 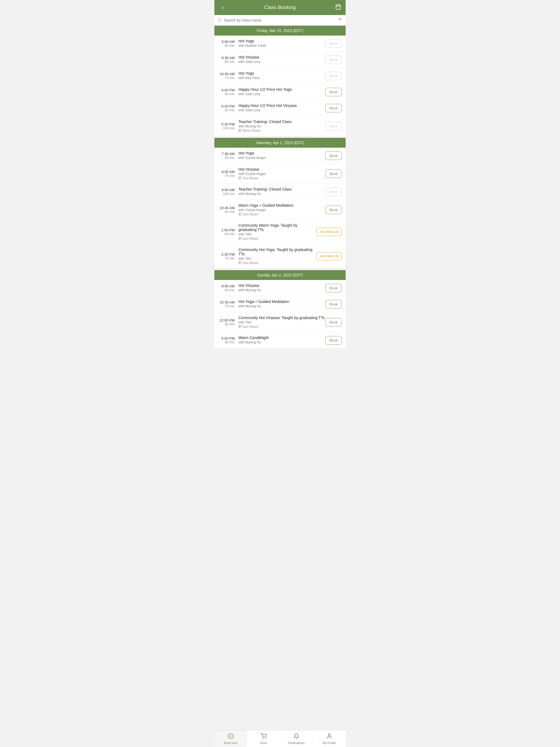 I want to click on class-item: 1:00 PM60 minCommunity Warm Yoga- Taught…, so click(x=280, y=232).